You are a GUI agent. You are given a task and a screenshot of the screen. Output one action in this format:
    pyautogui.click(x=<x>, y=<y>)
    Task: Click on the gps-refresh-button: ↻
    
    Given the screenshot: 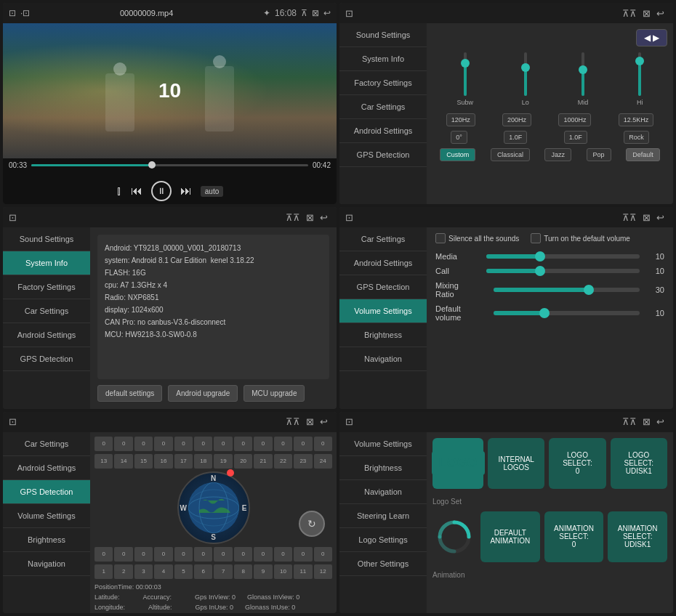 What is the action you would take?
    pyautogui.click(x=312, y=524)
    